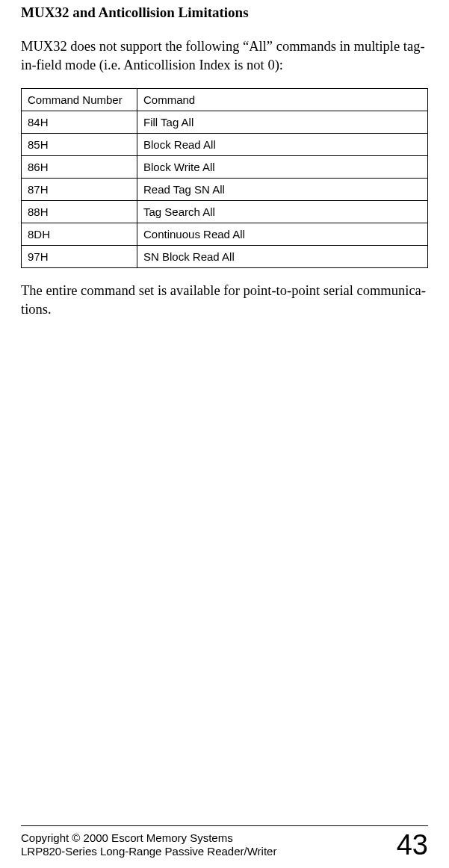  What do you see at coordinates (282, 256) in the screenshot?
I see `cell-command: SN Block Read All` at bounding box center [282, 256].